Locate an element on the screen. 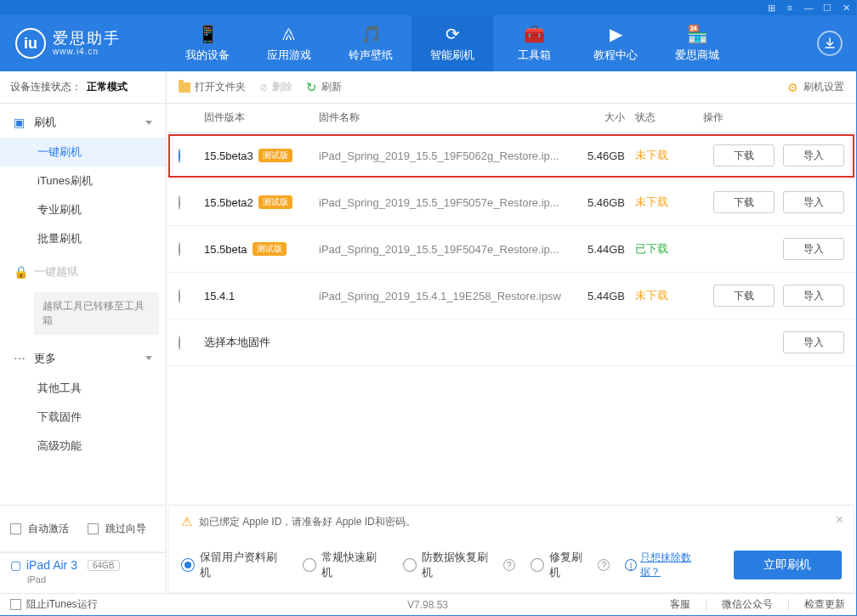 Image resolution: width=857 pixels, height=616 pixels. refresh-button: ↻ 刷新 is located at coordinates (324, 88).